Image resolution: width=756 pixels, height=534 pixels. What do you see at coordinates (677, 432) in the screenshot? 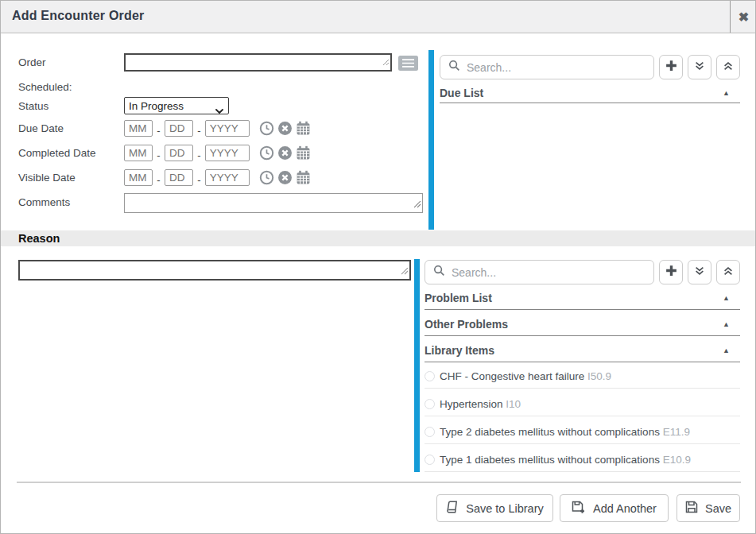
I see `library-item-code: E11.9` at bounding box center [677, 432].